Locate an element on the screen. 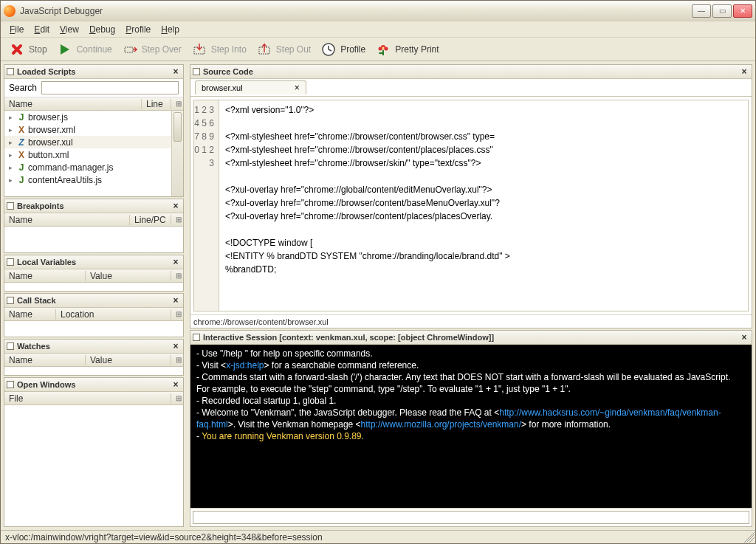 This screenshot has width=756, height=544. step-out-icon is located at coordinates (264, 49).